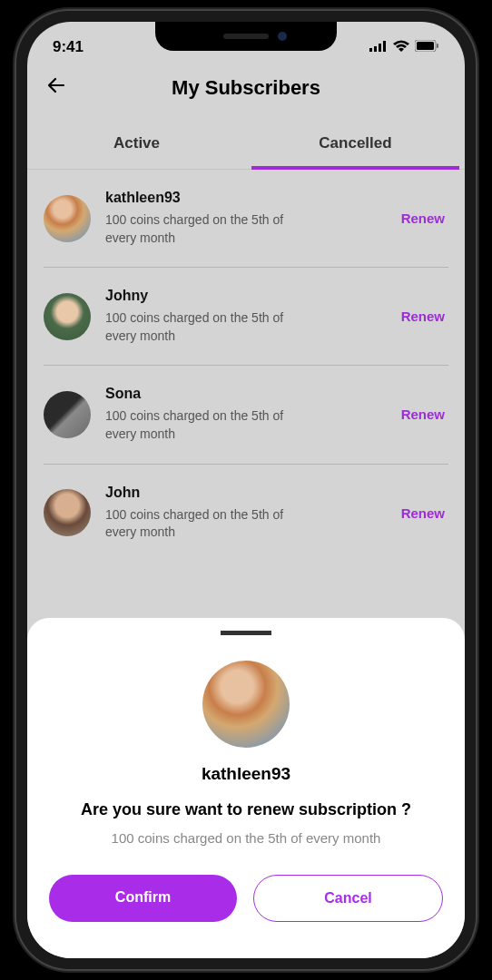  Describe the element at coordinates (246, 88) in the screenshot. I see `page-title: My Subscribers` at that location.